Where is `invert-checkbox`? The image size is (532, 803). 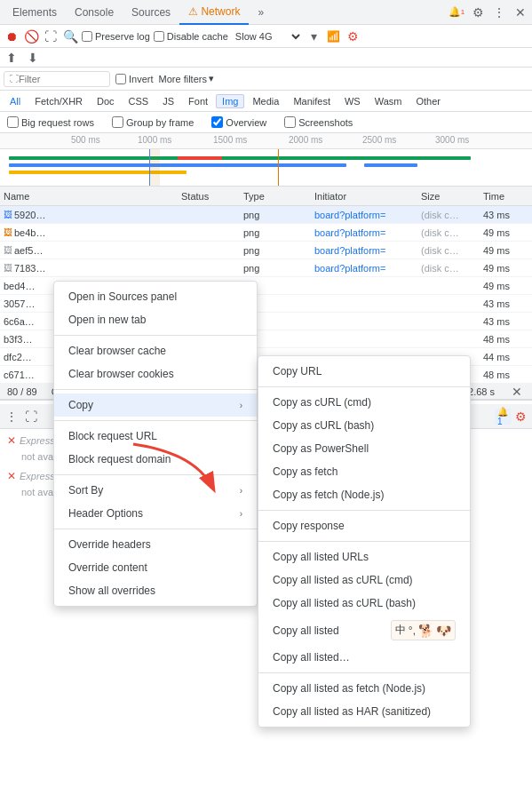
invert-checkbox is located at coordinates (121, 79).